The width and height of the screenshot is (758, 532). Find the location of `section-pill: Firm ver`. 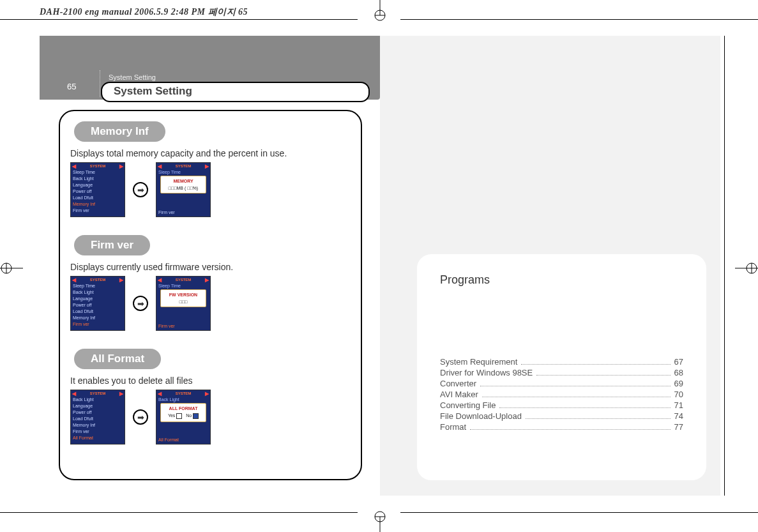

section-pill: Firm ver is located at coordinates (112, 245).